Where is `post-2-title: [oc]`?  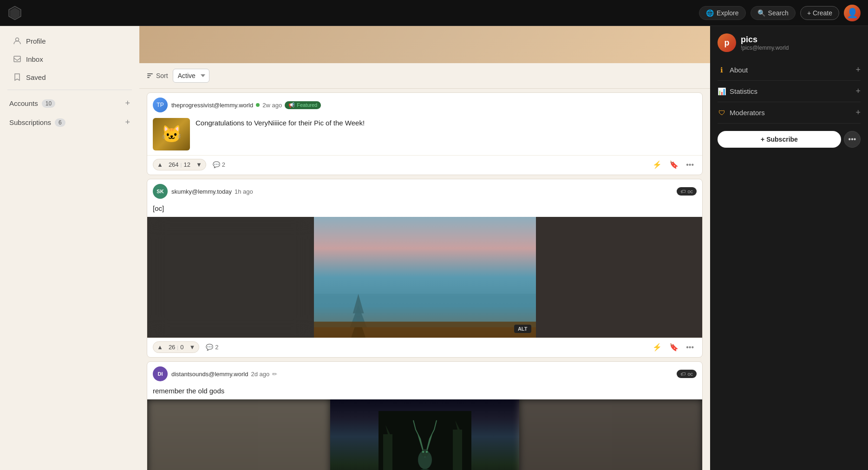 post-2-title: [oc] is located at coordinates (424, 208).